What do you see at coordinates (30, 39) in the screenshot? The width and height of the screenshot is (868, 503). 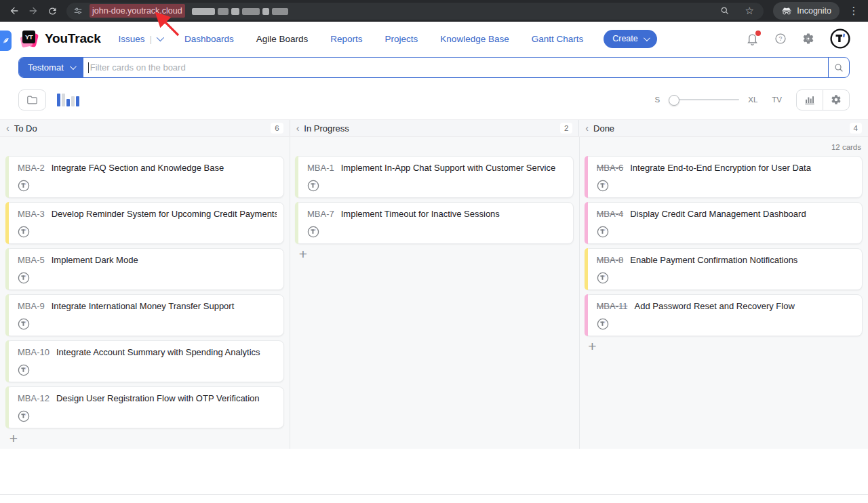 I see `youtrack-logo-icon: YT` at bounding box center [30, 39].